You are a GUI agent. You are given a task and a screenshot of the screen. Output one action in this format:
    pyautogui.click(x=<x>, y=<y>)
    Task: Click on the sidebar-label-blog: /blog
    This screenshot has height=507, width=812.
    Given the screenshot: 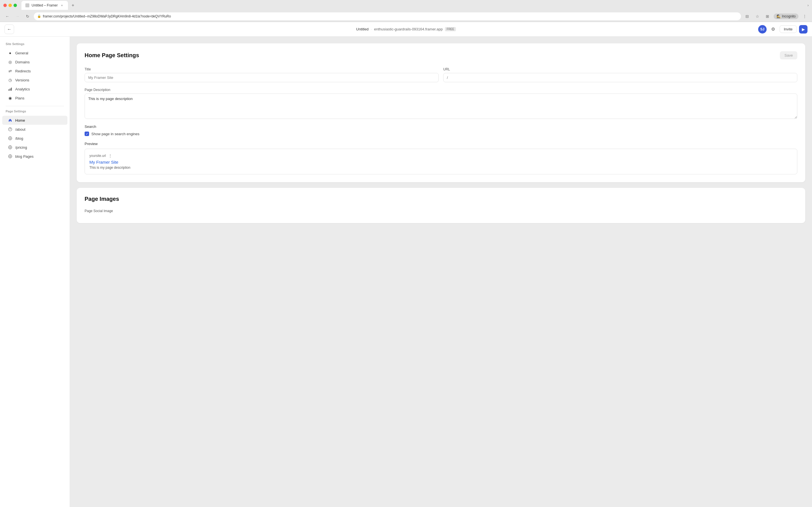 What is the action you would take?
    pyautogui.click(x=19, y=138)
    